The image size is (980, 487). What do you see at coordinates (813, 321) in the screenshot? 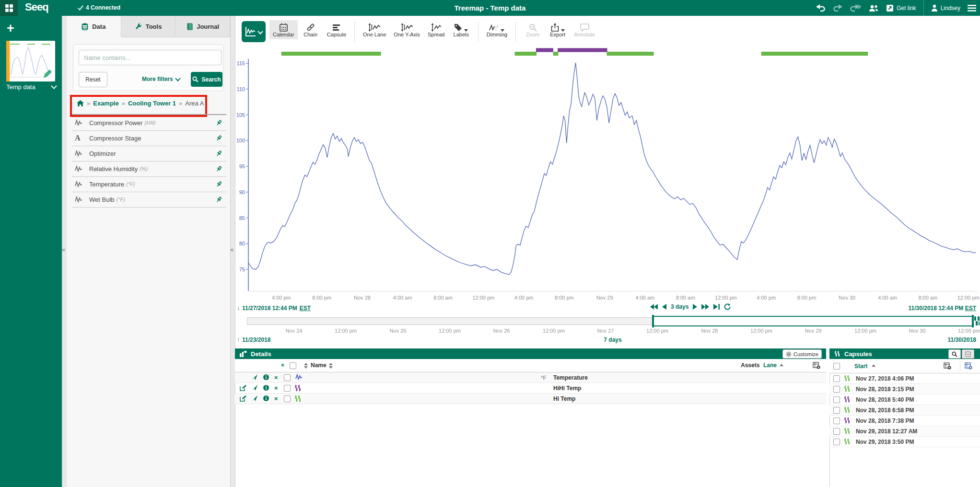
I see `display-range-selection` at bounding box center [813, 321].